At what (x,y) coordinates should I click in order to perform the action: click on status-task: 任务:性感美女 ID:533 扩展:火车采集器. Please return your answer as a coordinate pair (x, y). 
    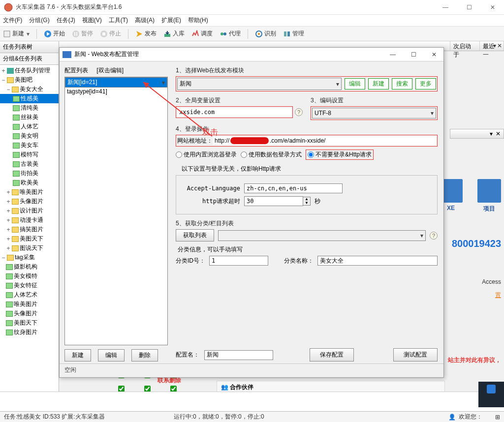
    Looking at the image, I should click on (54, 417).